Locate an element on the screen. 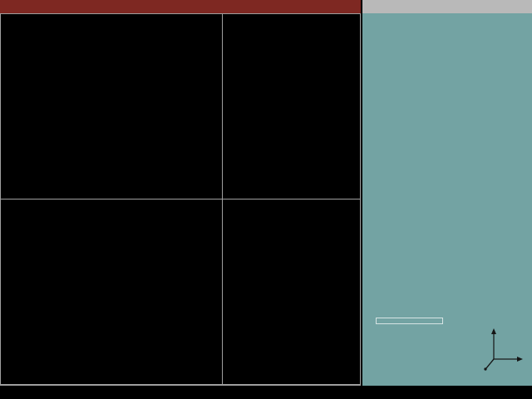 This screenshot has height=399, width=532. axis-indicator is located at coordinates (505, 350).